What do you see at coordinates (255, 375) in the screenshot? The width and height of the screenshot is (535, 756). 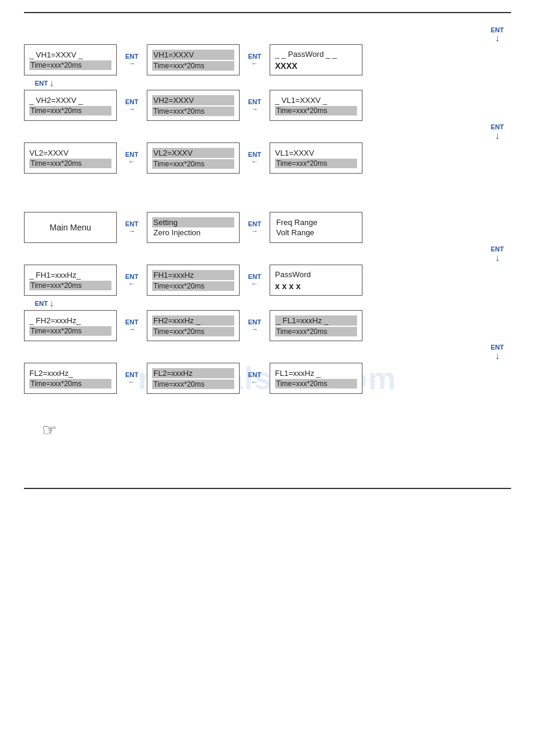 I see `ent-fl2-2-label: ENT` at bounding box center [255, 375].